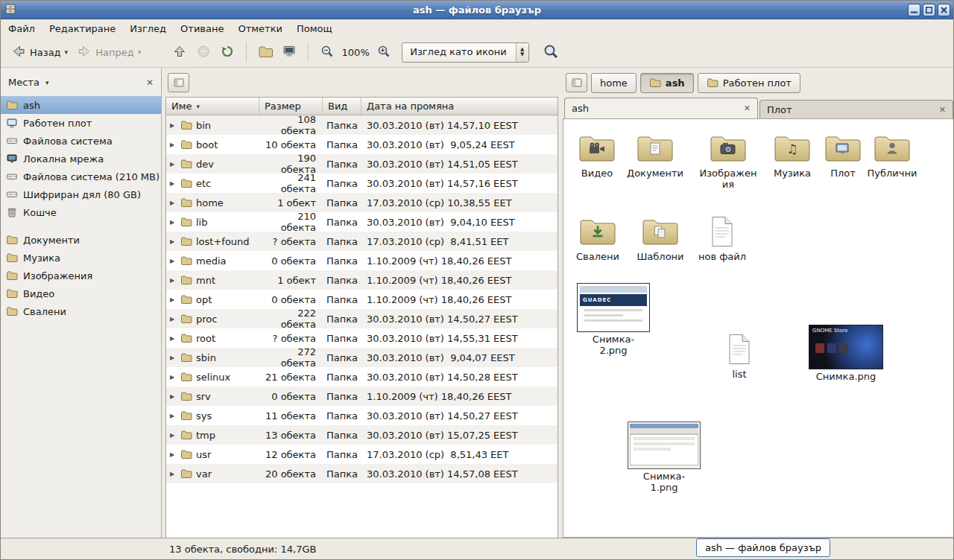 The image size is (954, 560). Describe the element at coordinates (362, 164) in the screenshot. I see `table-row: ▶dev190 обектаПапка30.03.2010 (вт) 14,51…` at that location.